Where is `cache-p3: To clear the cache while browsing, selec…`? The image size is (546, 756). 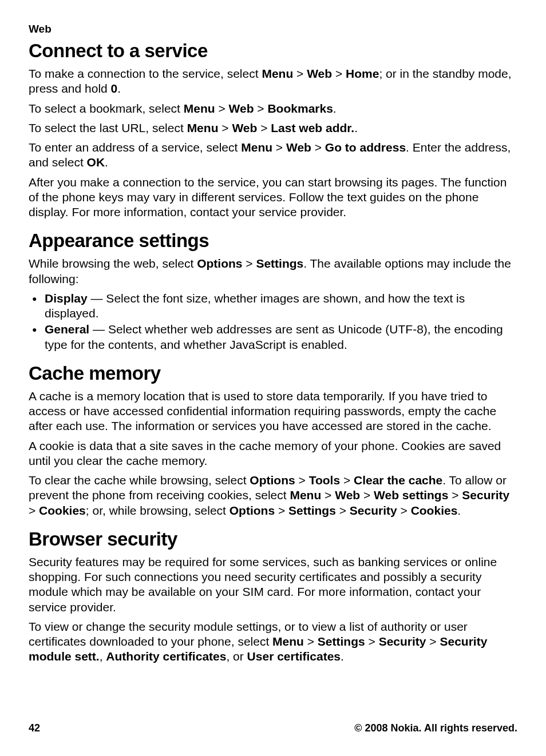
cache-p3: To clear the cache while browsing, selec… is located at coordinates (273, 495).